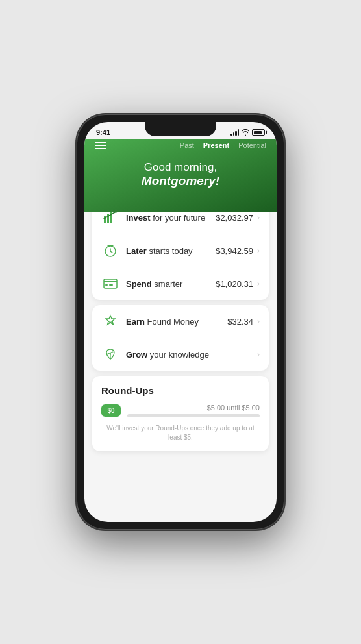  Describe the element at coordinates (171, 284) in the screenshot. I see `spend-label: Spend smarter` at that location.